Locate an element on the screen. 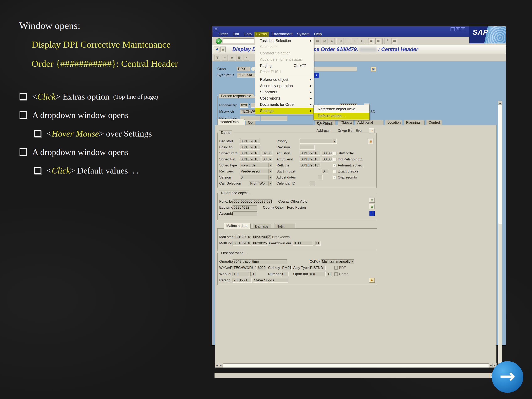  menu-item-cost-reports: Cost reports▶ is located at coordinates (284, 98).